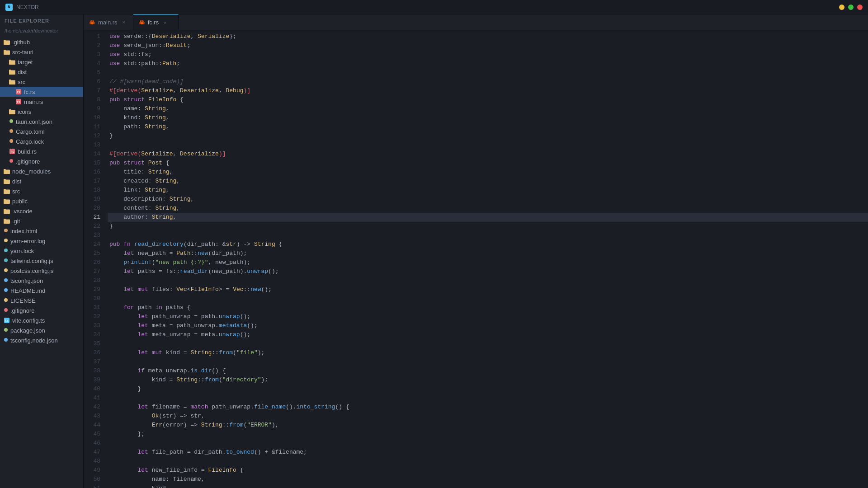 The width and height of the screenshot is (868, 488). Describe the element at coordinates (30, 132) in the screenshot. I see `sidebar-label-cargo-toml: Cargo.toml` at that location.